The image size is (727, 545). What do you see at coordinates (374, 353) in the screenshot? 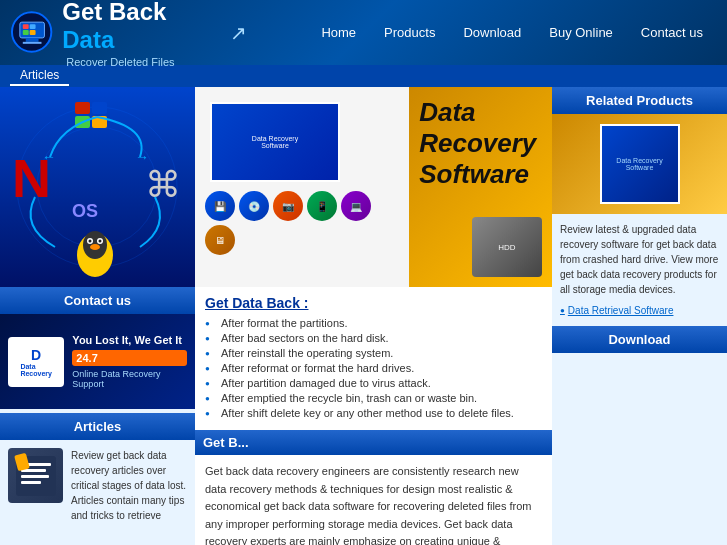
I see `bullet-3: After reinstall the operating system.` at bounding box center [374, 353].